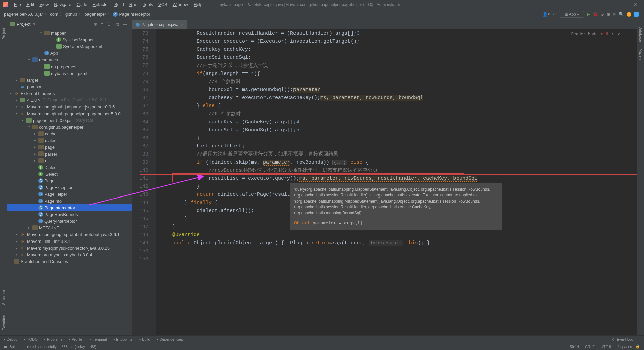  Describe the element at coordinates (99, 339) in the screenshot. I see `bottom-tool-terminal: ▪Terminal` at that location.